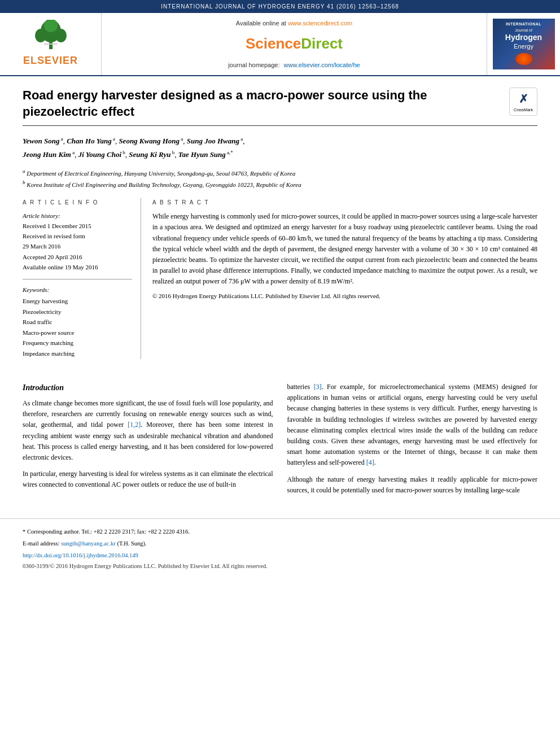  I want to click on page-footer: * Corresponding author. Tel.: +82 2 2220…, so click(280, 549).